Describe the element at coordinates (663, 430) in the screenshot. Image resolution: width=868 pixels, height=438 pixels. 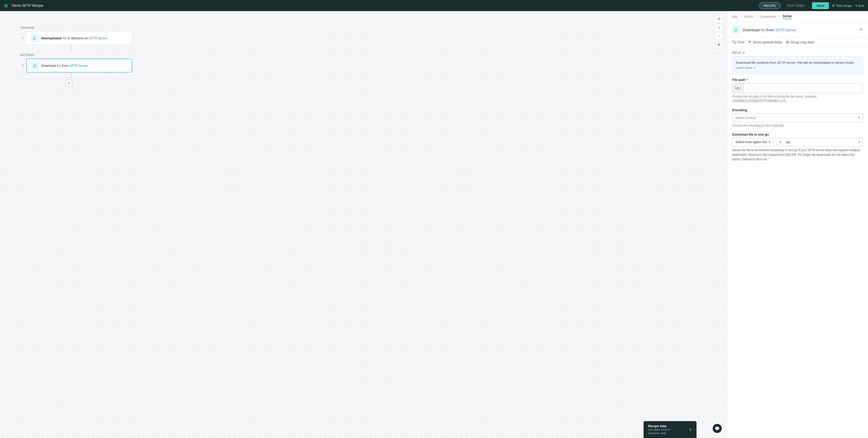
I see `recipe-data-info: Recipe data Use data from a previous ste…` at that location.